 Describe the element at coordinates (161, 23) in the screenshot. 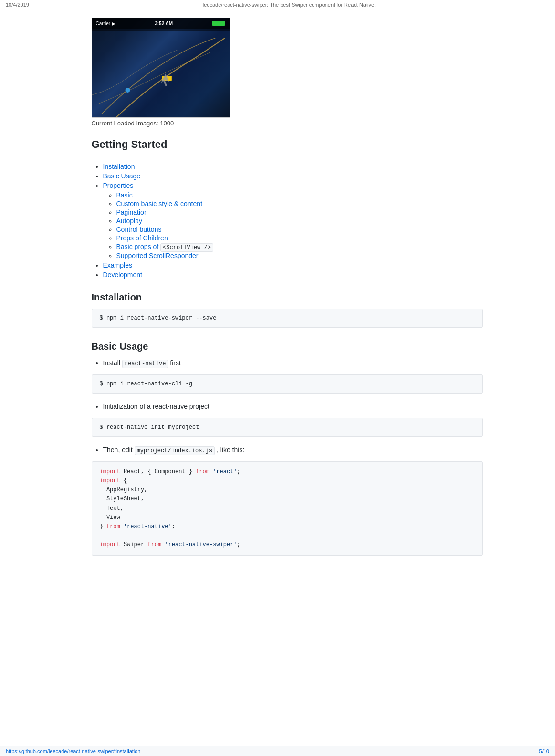

I see `phone-status-bar: Carrier ▶ 3:52 AM` at that location.